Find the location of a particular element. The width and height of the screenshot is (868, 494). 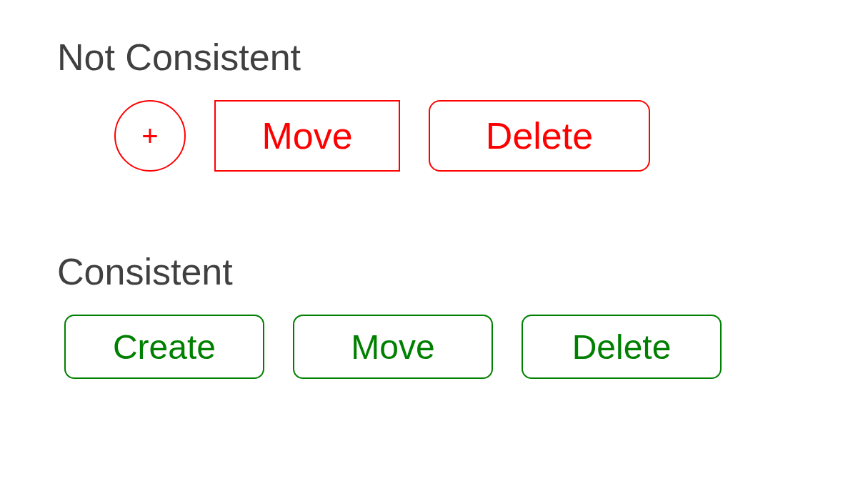

delete-button-consistent-label: Delete is located at coordinates (622, 347).